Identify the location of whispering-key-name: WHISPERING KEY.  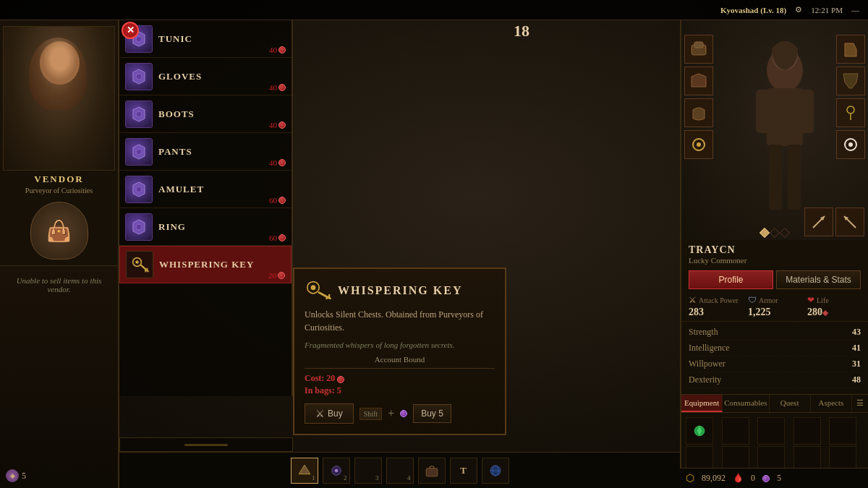
(222, 265).